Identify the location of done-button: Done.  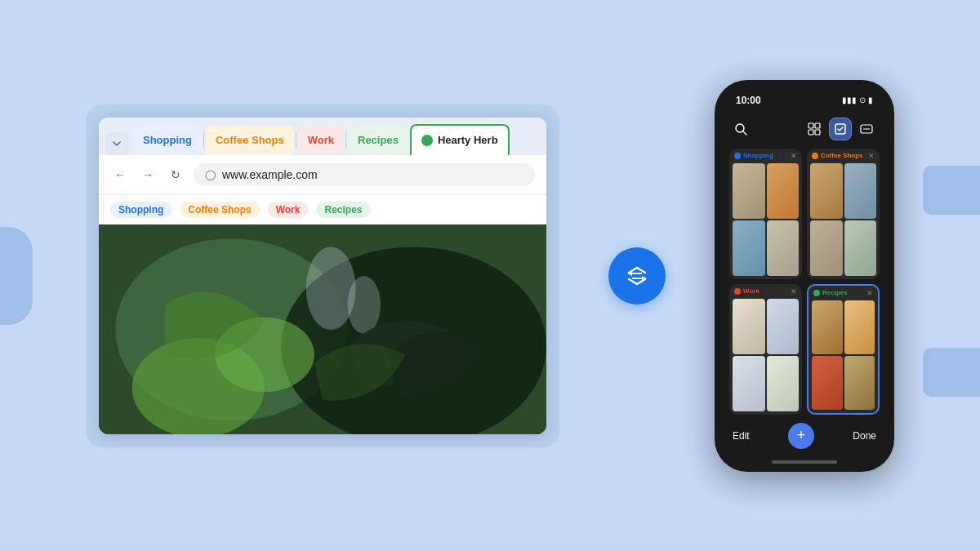
(864, 436).